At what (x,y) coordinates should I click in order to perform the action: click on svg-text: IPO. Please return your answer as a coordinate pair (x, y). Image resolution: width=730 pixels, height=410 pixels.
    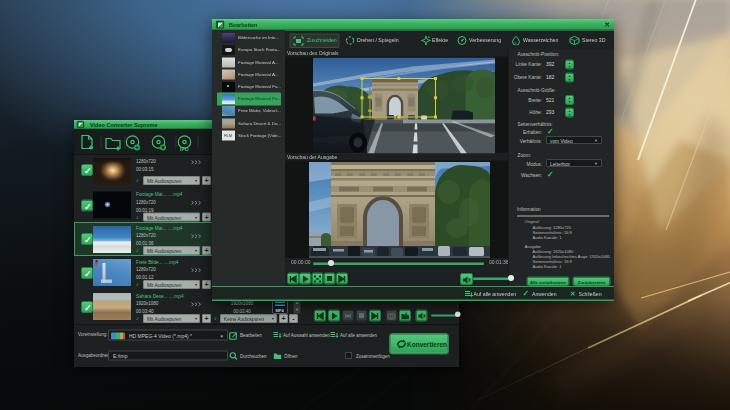
    Looking at the image, I should click on (184, 149).